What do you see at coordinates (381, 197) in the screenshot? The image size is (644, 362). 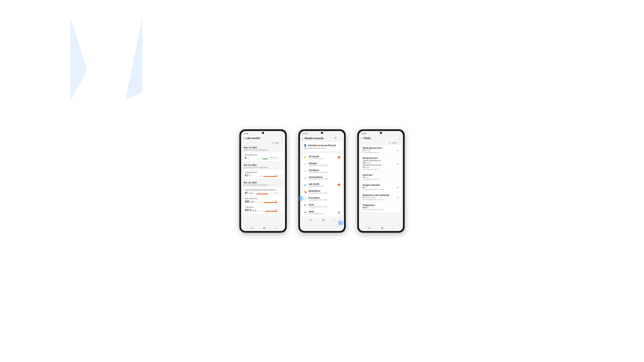 I see `vital-item-respiratory-rate-monitoring: Respiratory rate monitoring11 breaths/mi…` at bounding box center [381, 197].